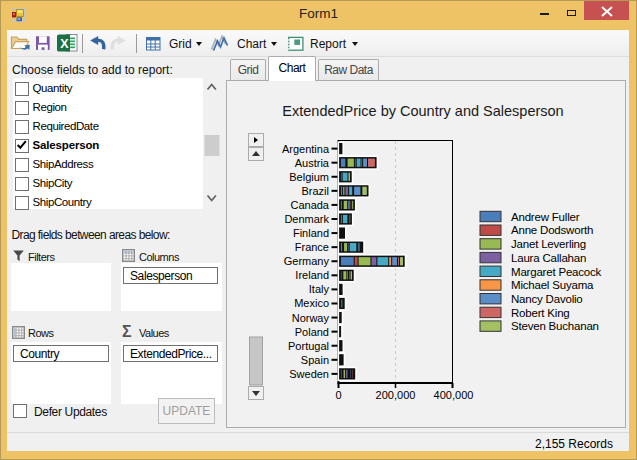 Image resolution: width=637 pixels, height=460 pixels. I want to click on svg-text: Anne Dodsworth, so click(552, 230).